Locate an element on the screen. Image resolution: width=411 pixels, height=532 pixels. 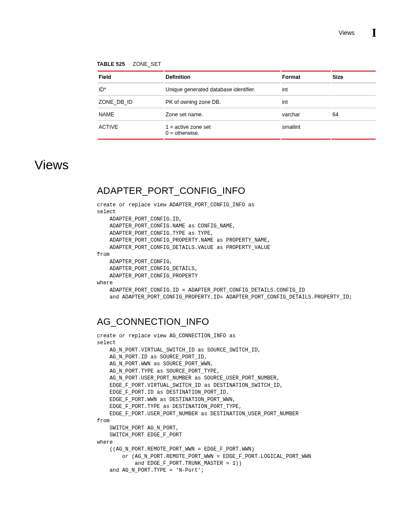
table-row: ID* Unique generated database identifier… is located at coordinates (237, 90).